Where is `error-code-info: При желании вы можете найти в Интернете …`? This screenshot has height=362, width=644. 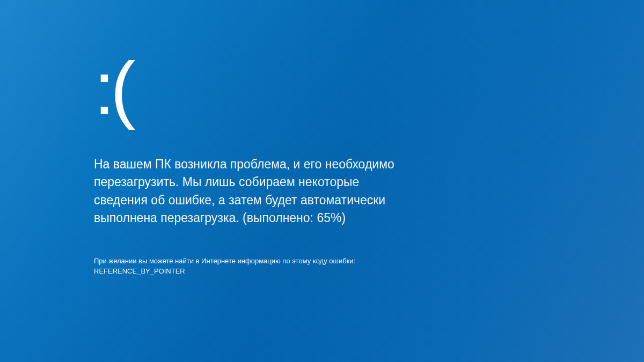
error-code-info: При желании вы можете найти в Интернете … is located at coordinates (251, 266).